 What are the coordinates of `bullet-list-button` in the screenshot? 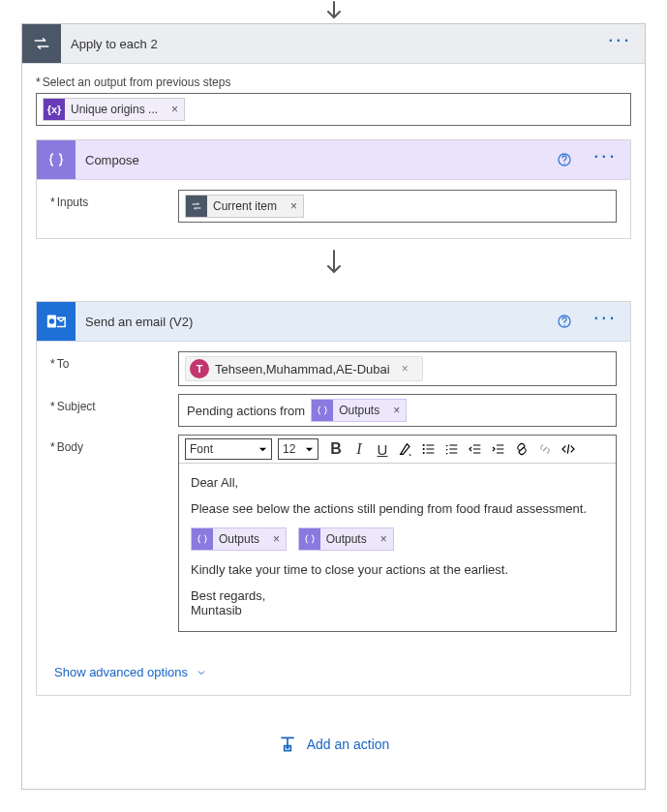 It's located at (429, 449).